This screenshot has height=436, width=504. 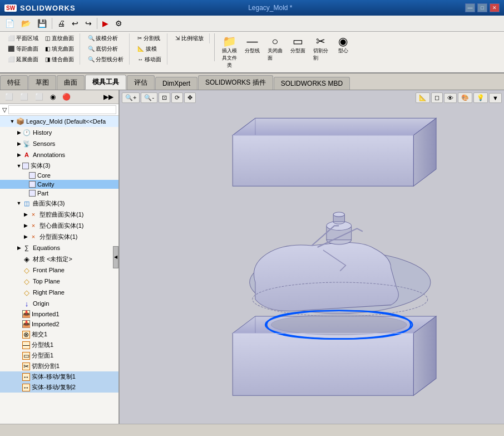 I want to click on parting-analysis-button: 🔍 分型线分析, so click(x=106, y=60).